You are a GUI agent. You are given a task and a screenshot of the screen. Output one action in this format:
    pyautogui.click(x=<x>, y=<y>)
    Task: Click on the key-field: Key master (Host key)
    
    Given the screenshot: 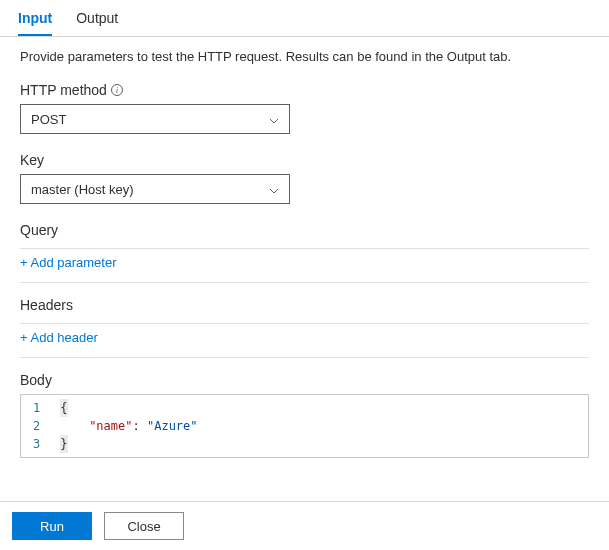 What is the action you would take?
    pyautogui.click(x=304, y=178)
    